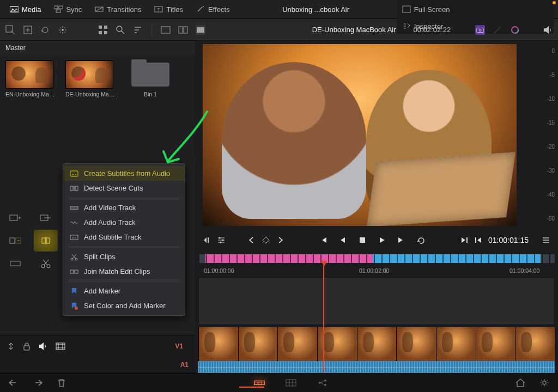 This screenshot has height=392, width=558. I want to click on timeline-upper-track, so click(377, 301).